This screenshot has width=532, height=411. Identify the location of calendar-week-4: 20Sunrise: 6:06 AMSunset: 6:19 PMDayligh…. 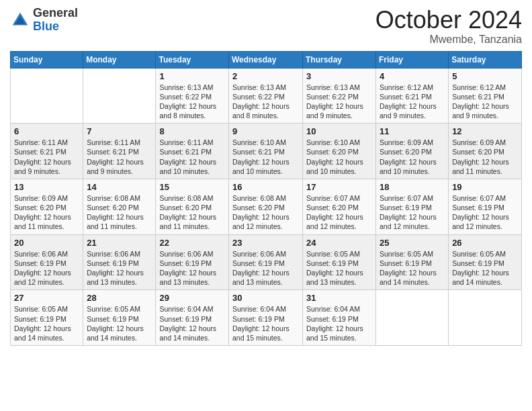
(266, 262).